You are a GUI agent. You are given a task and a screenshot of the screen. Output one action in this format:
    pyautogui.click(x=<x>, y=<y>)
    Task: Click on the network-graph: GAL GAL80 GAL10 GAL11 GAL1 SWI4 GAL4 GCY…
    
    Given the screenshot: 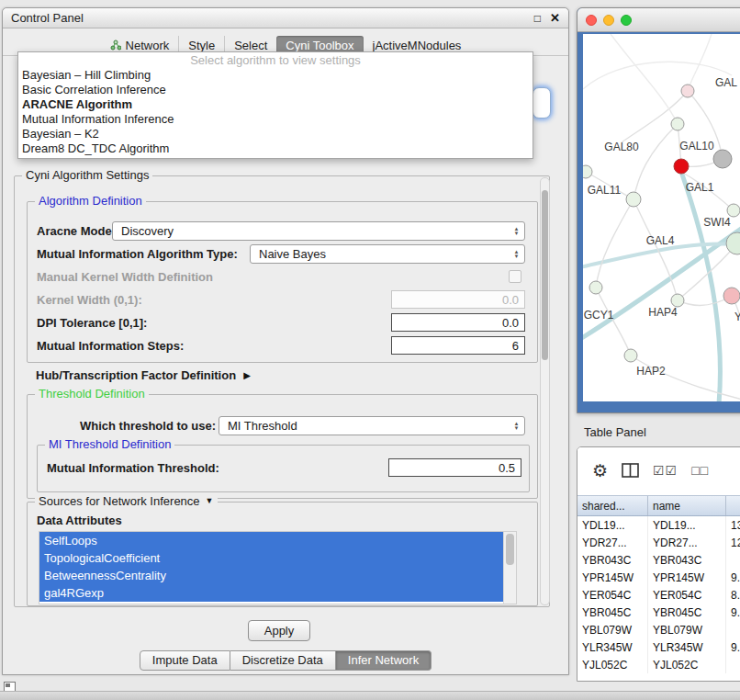 What is the action you would take?
    pyautogui.click(x=661, y=218)
    